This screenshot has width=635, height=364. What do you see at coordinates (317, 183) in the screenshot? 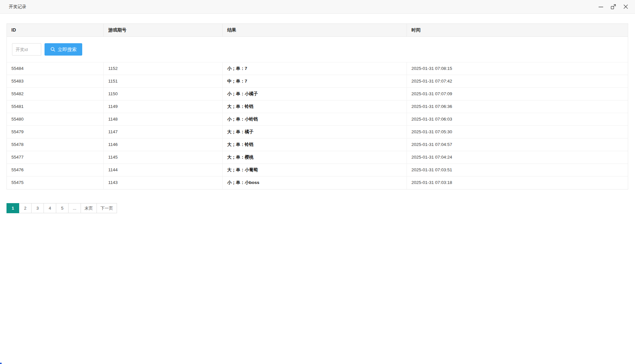
I see `table-row: 554751143小；单：小boss2025-01-31 07:03:18` at bounding box center [317, 183].